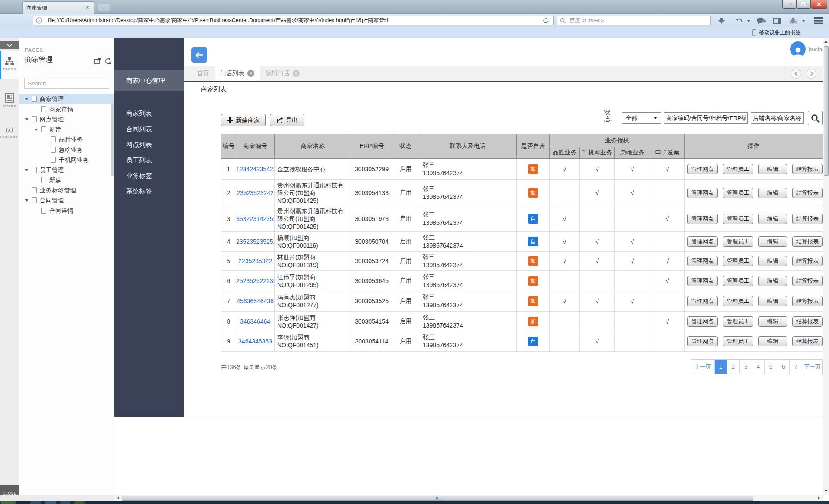 The height and width of the screenshot is (504, 829). I want to click on search-engine-input, so click(638, 21).